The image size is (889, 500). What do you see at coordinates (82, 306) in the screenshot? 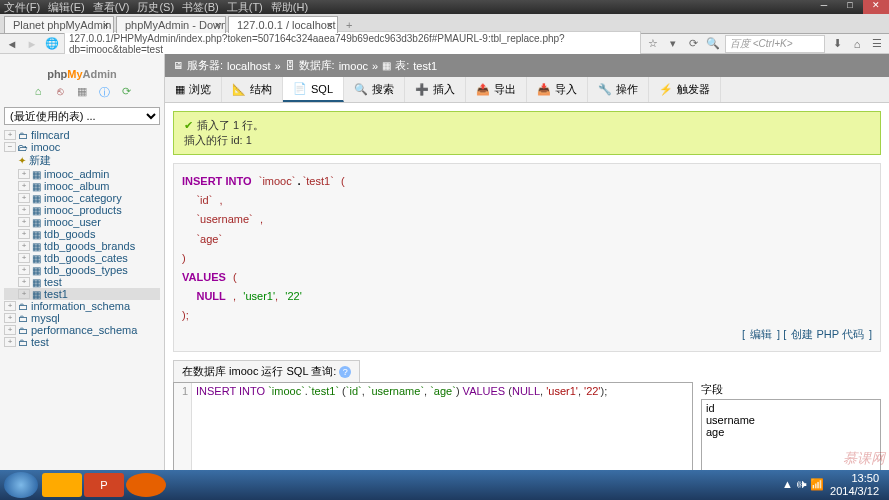
I see `db-information_schema: +🗀information_schema` at bounding box center [82, 306].